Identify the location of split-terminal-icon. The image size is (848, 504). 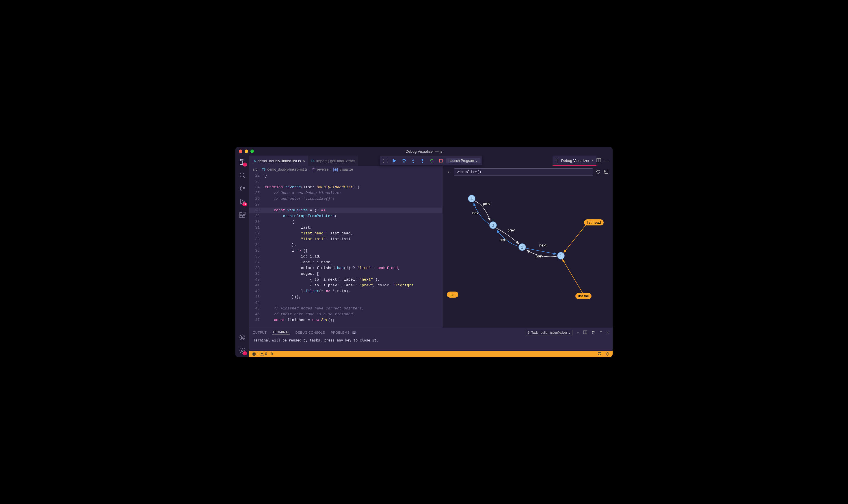
(585, 333).